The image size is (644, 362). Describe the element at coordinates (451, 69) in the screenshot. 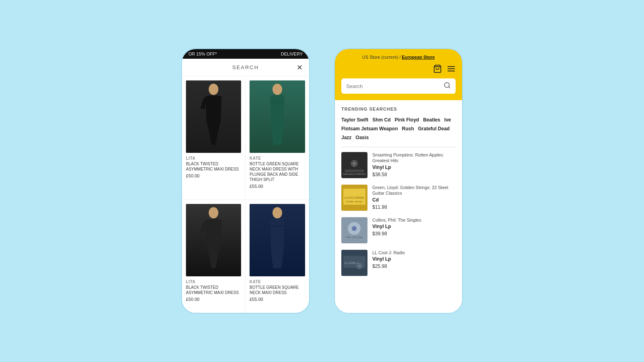

I see `hamburger-icon` at that location.